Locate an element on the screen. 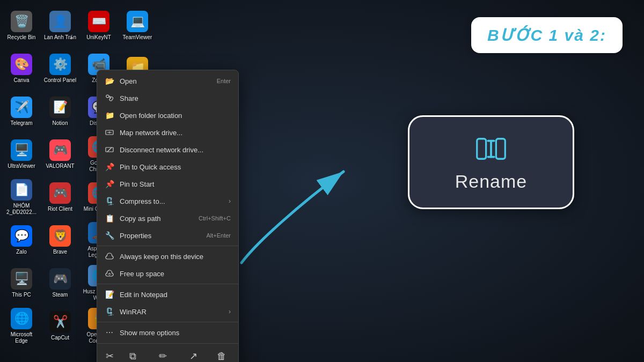  icon-unikey: ⌨️ UniKeyNT is located at coordinates (99, 26).